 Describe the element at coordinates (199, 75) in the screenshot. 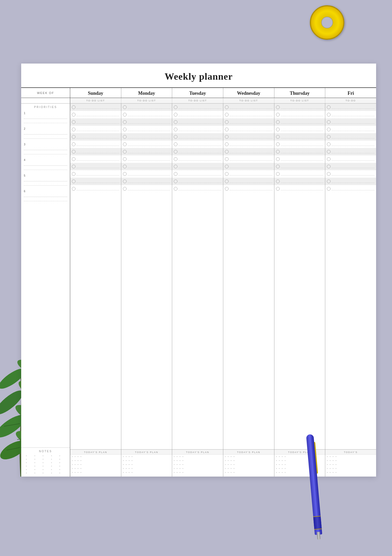

I see `planner-title: Weekly planner` at that location.